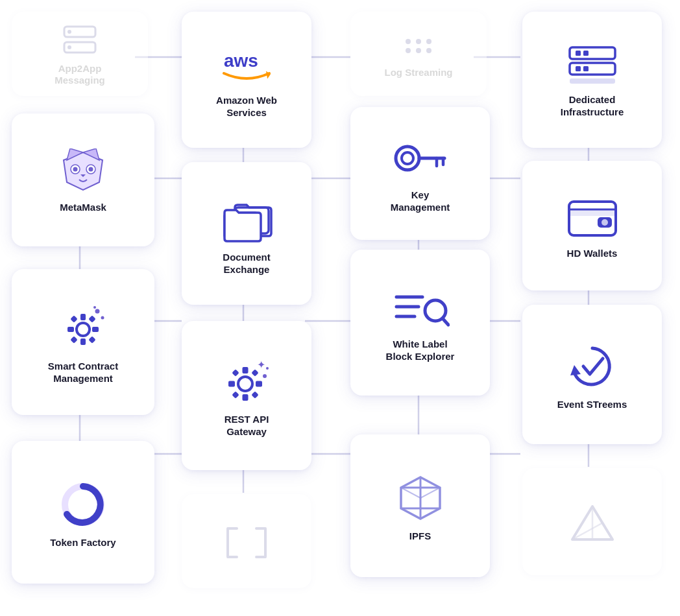  What do you see at coordinates (420, 537) in the screenshot?
I see `ipfs-label: IPFS` at bounding box center [420, 537].